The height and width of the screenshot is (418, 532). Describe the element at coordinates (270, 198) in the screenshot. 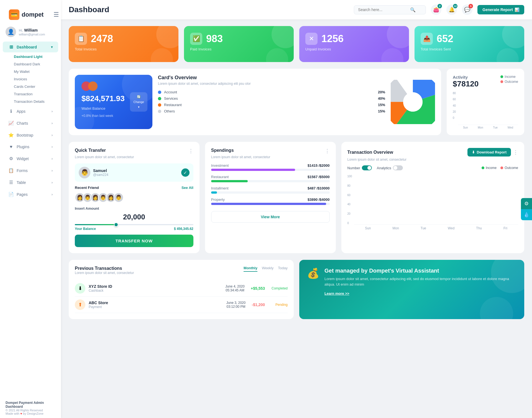

I see `spendings-card: Spendings ⋮ Lorem ipsum dolor sit amet, …` at that location.